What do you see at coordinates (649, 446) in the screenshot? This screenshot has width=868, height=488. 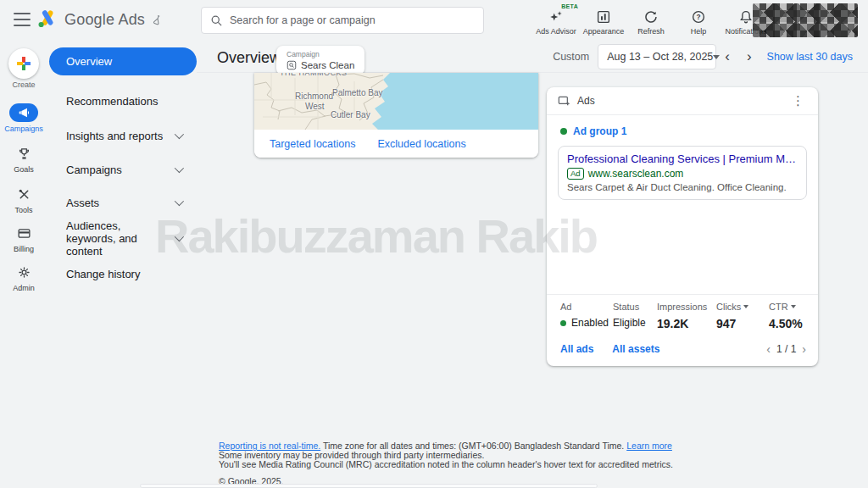 I see `learn-more-link: Learn more` at bounding box center [649, 446].